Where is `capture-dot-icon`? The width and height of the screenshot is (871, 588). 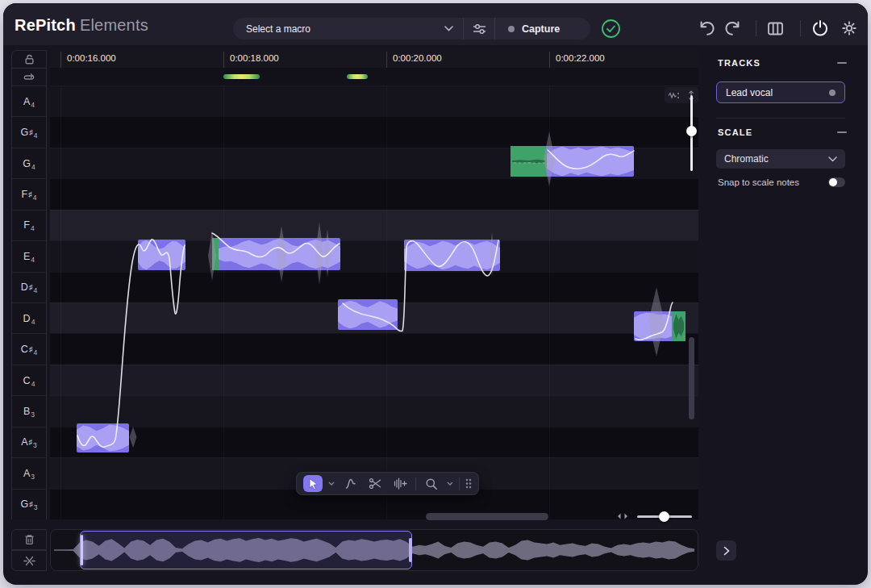 capture-dot-icon is located at coordinates (511, 29).